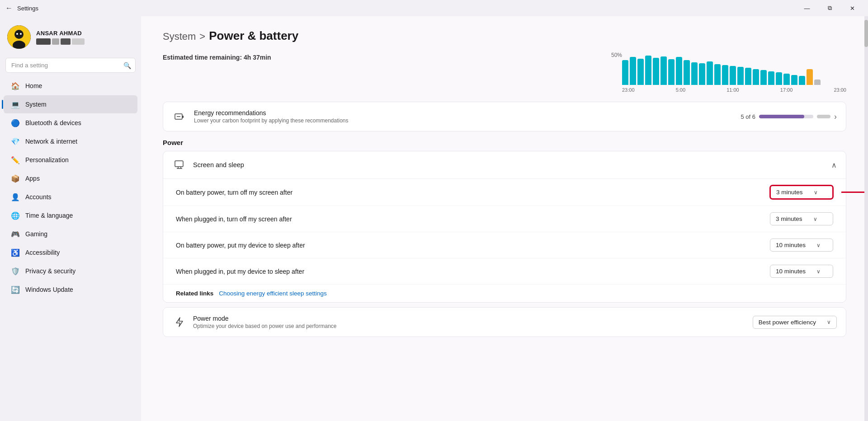 The width and height of the screenshot is (868, 421). Describe the element at coordinates (802, 192) in the screenshot. I see `screen-off-battery-dropdown: 3 minutes ∨` at that location.